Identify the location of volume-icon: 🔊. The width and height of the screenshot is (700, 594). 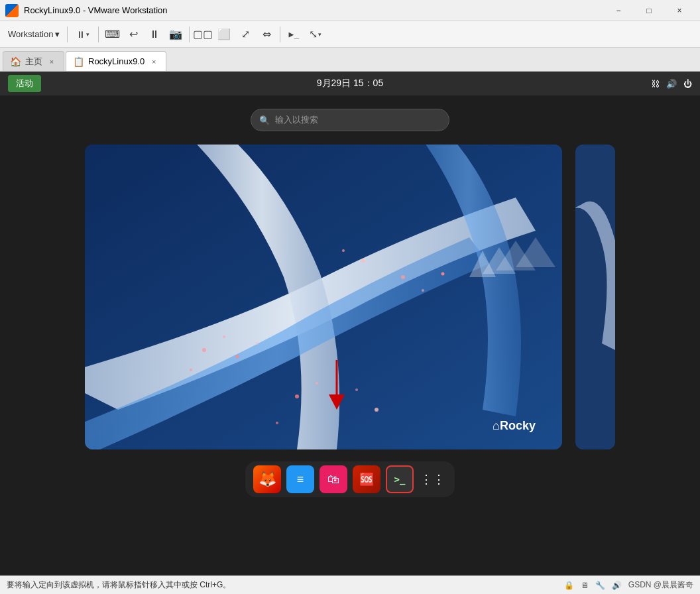
(671, 84).